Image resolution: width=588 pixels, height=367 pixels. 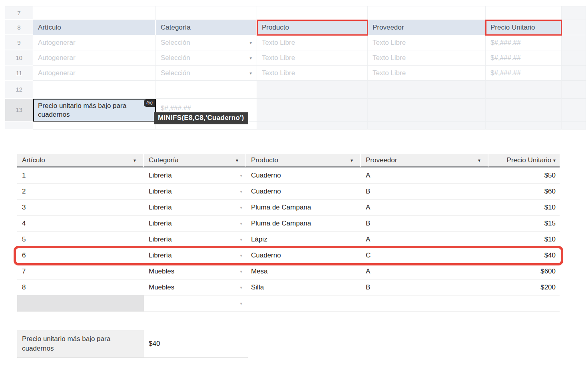 I want to click on cell-articulo: 7, so click(x=81, y=271).